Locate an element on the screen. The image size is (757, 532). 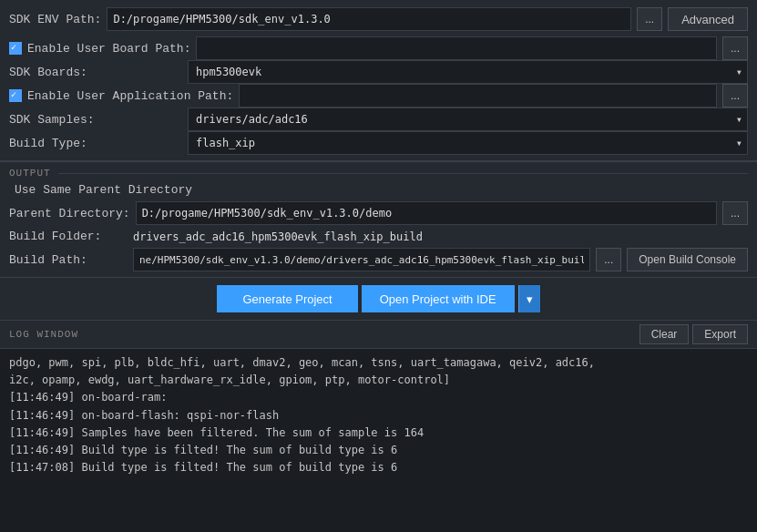
sdk-samples-dropdown: drivers/adc/adc16 is located at coordinates (468, 119).